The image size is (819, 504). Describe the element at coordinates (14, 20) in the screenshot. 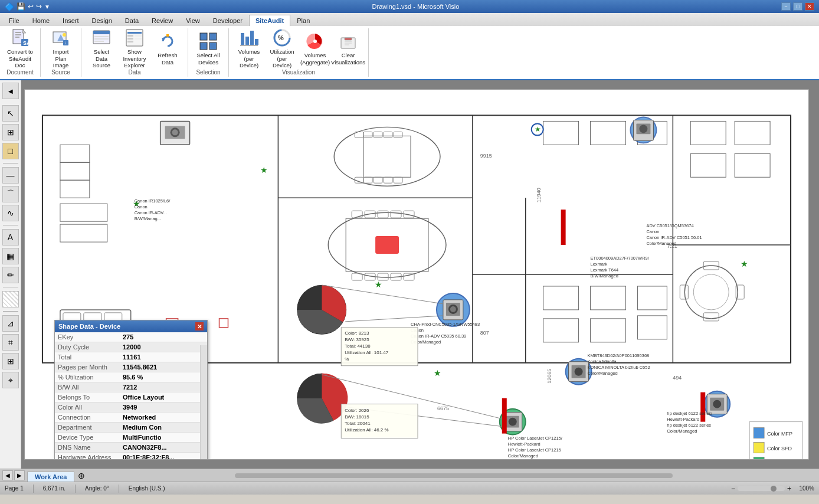

I see `tab-file: File` at that location.